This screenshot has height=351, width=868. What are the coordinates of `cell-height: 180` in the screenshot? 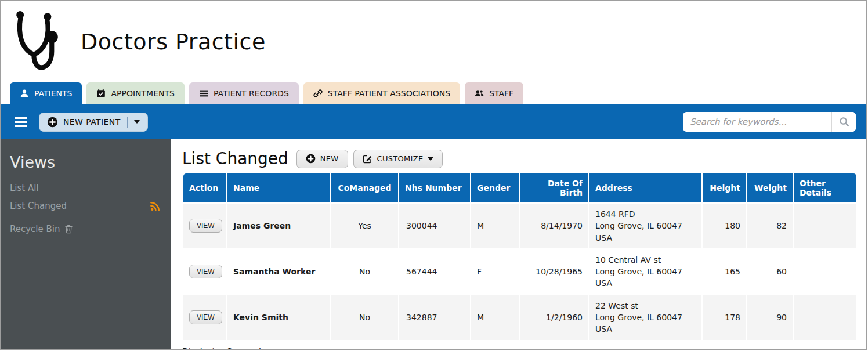 It's located at (724, 226).